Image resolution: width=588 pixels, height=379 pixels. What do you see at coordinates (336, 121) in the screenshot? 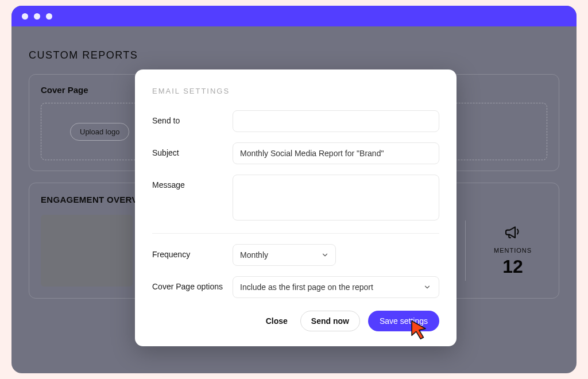
I see `send-to-input` at bounding box center [336, 121].